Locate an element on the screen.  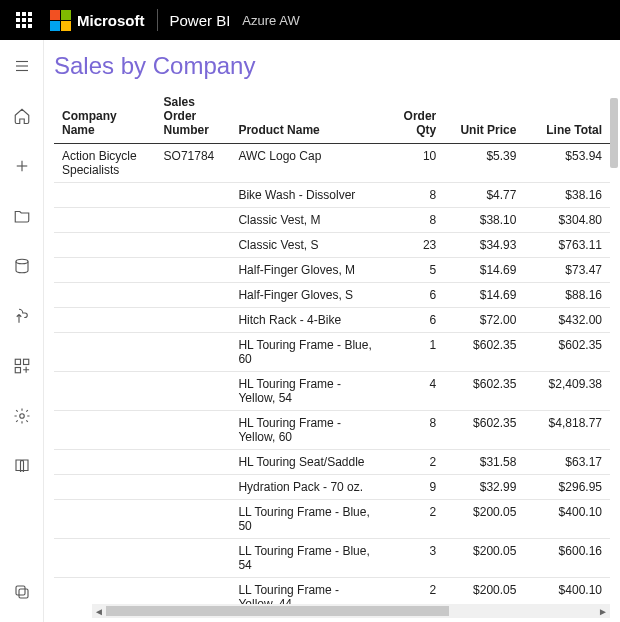
col-total: Line Total is located at coordinates (567, 116).